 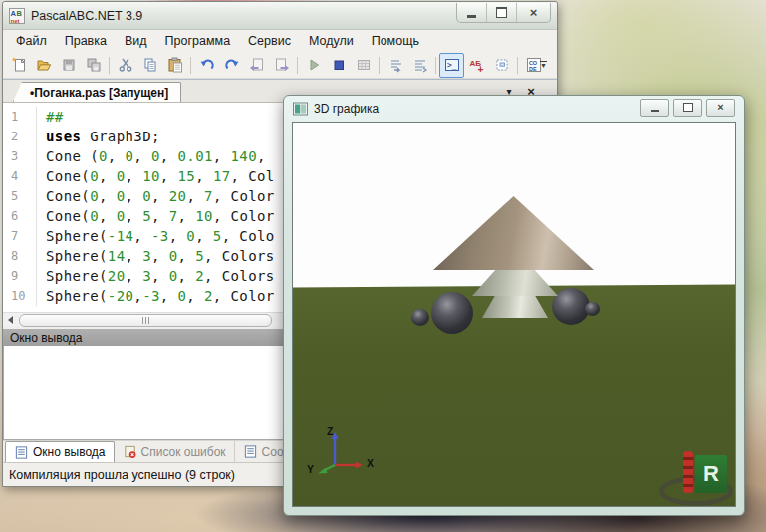 What do you see at coordinates (69, 65) in the screenshot?
I see `save-file-icon` at bounding box center [69, 65].